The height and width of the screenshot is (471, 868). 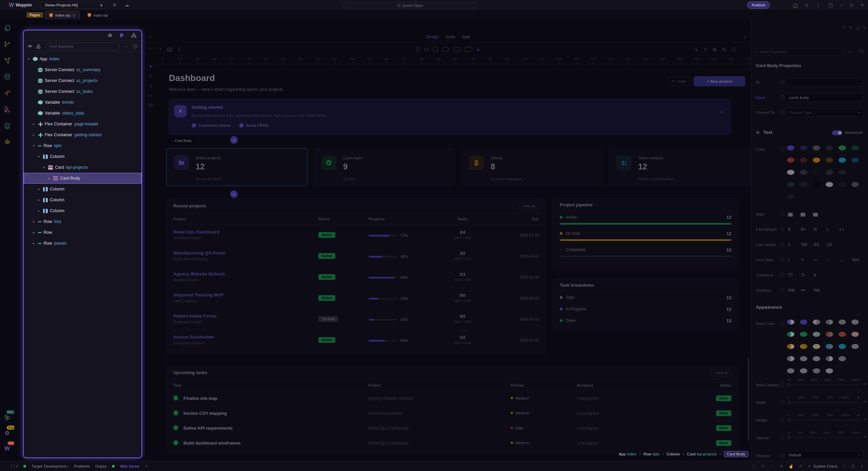 What do you see at coordinates (803, 275) in the screenshot?
I see `option-Tt: Tt` at bounding box center [803, 275].